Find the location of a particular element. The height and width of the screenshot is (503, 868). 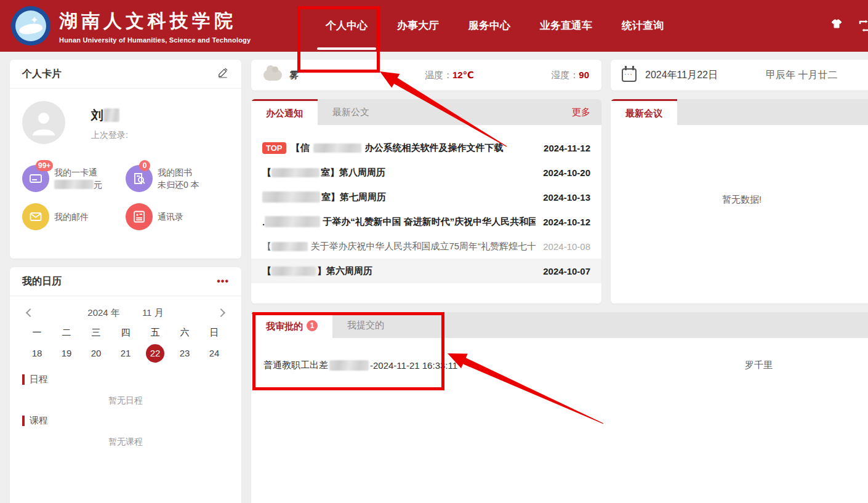

approver-name: 罗千里 is located at coordinates (803, 366).